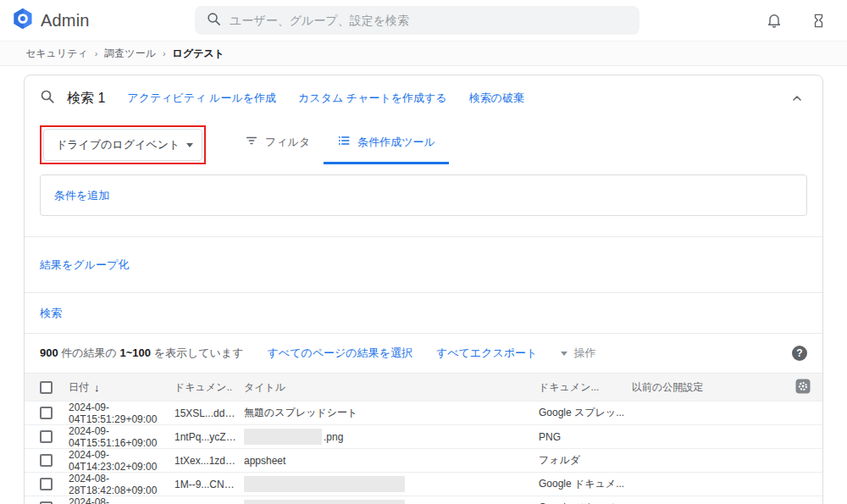 This screenshot has width=847, height=504. Describe the element at coordinates (90, 352) in the screenshot. I see `results-summary-text: 件の結果の` at that location.